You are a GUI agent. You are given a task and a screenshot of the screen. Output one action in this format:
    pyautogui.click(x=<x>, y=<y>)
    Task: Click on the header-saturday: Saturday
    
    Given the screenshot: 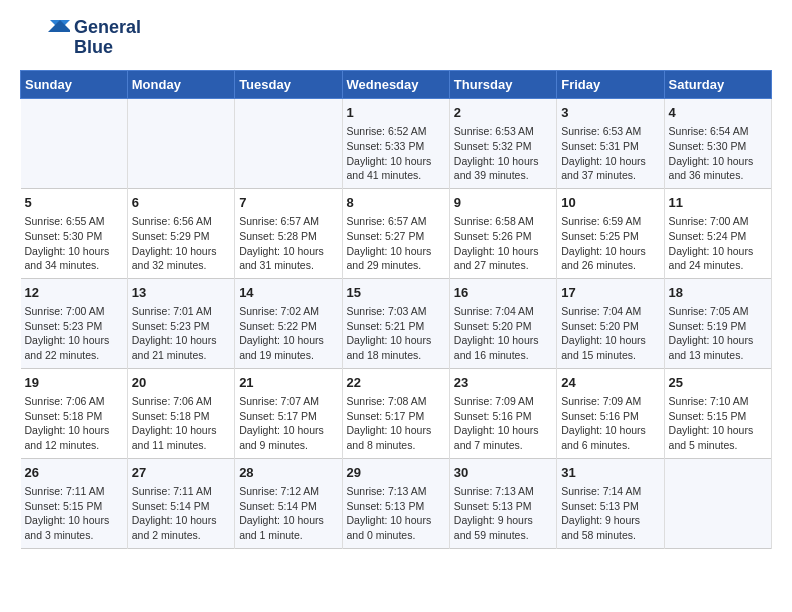 What is the action you would take?
    pyautogui.click(x=718, y=85)
    